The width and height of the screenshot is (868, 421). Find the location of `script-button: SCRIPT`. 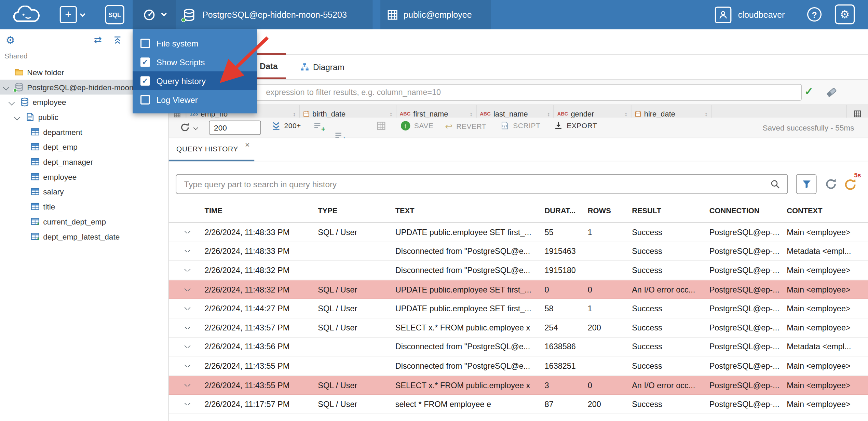

script-button: SCRIPT is located at coordinates (520, 125).